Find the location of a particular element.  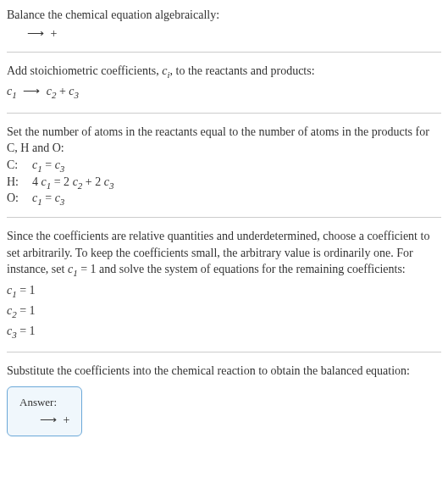

section-stoichiometric: Add stoichiometric coefficients, ci, to … is located at coordinates (224, 82).